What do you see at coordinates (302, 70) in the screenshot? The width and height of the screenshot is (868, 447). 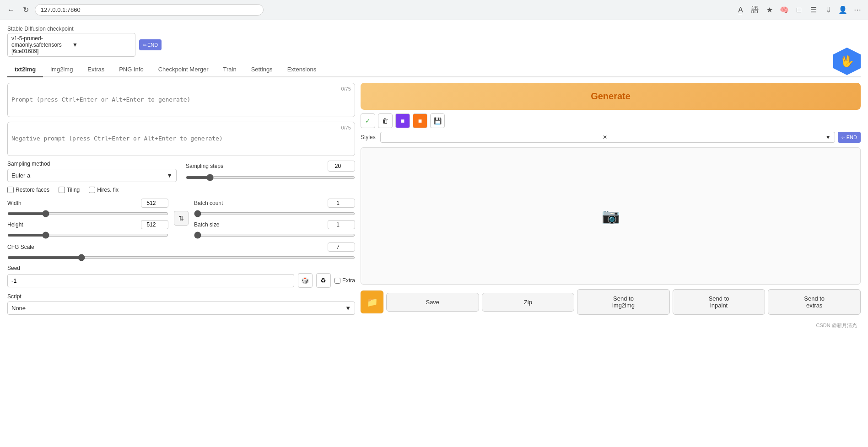 I see `tab-extensions: Extensions` at bounding box center [302, 70].